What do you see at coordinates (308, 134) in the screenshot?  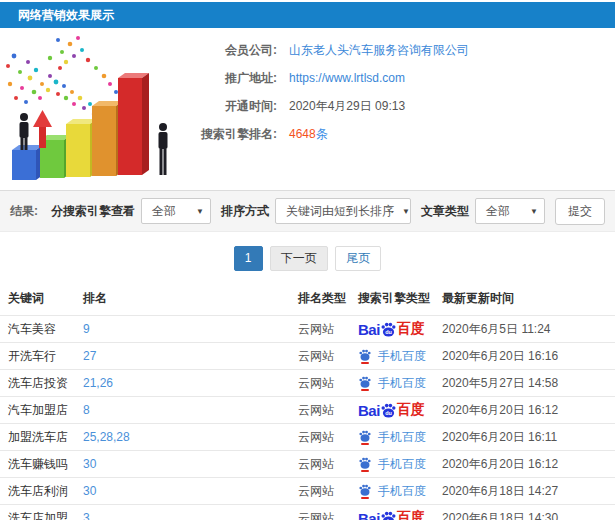 I see `ranking-count-value: 4648条` at bounding box center [308, 134].